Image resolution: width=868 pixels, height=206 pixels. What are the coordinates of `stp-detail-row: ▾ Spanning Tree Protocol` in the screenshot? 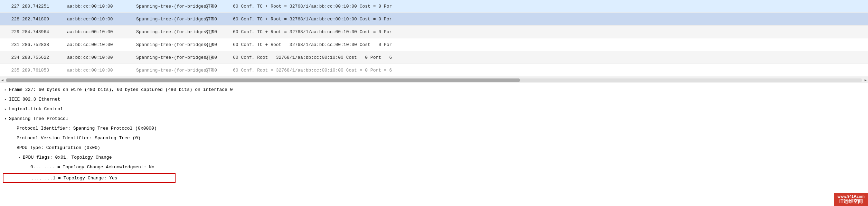 It's located at (434, 119).